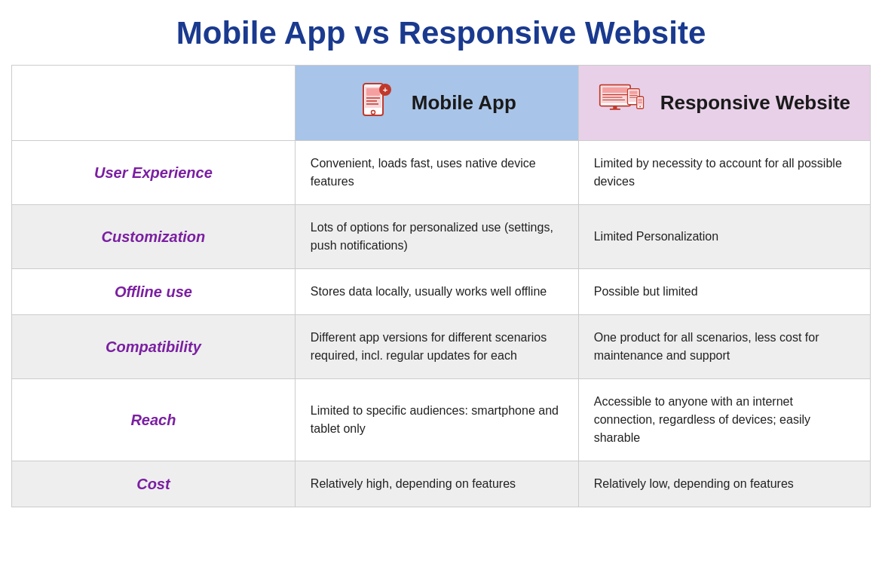 Image resolution: width=882 pixels, height=588 pixels. I want to click on page-title: Mobile App vs Responsive Website, so click(441, 33).